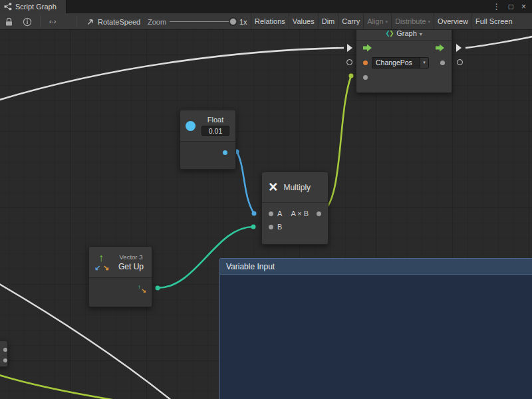 This screenshot has width=532, height=399. I want to click on tab-label: Script Graph, so click(36, 7).